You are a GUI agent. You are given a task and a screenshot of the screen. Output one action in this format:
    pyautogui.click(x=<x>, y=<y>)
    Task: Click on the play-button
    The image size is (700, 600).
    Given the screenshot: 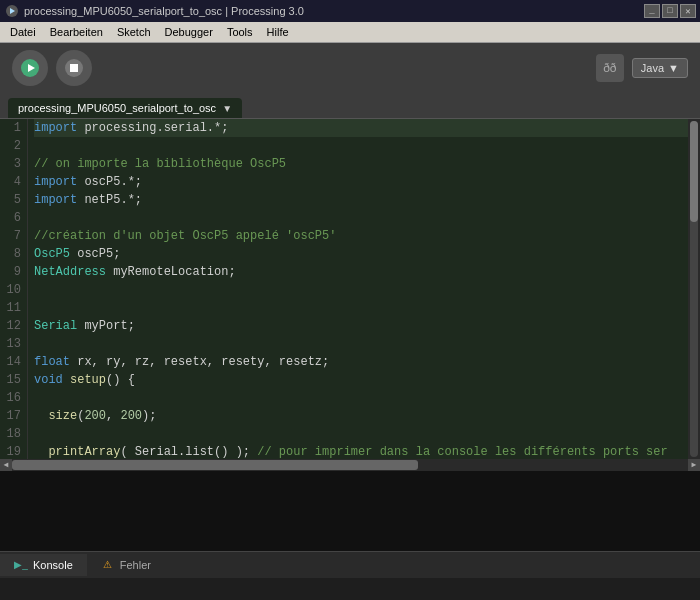 What is the action you would take?
    pyautogui.click(x=30, y=68)
    